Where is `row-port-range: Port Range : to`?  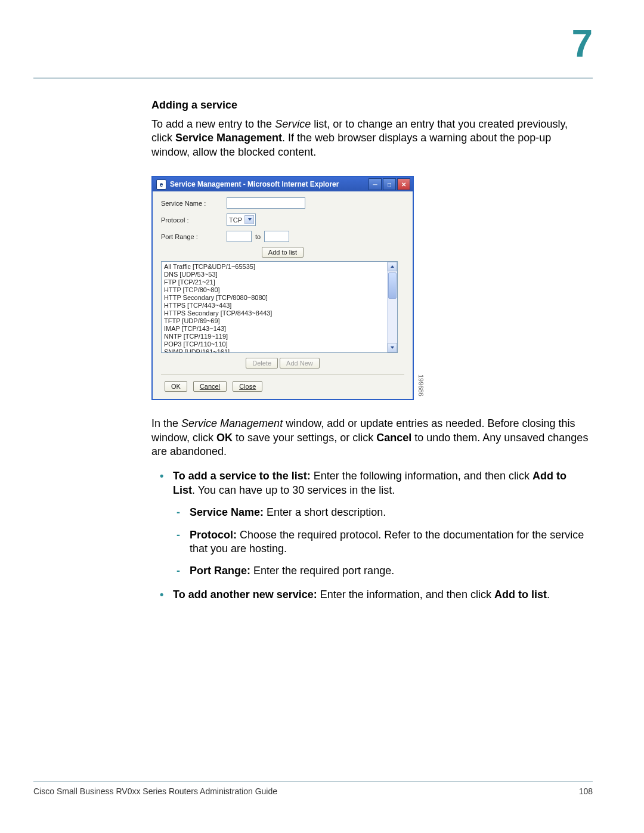
row-port-range: Port Range : to is located at coordinates (283, 236).